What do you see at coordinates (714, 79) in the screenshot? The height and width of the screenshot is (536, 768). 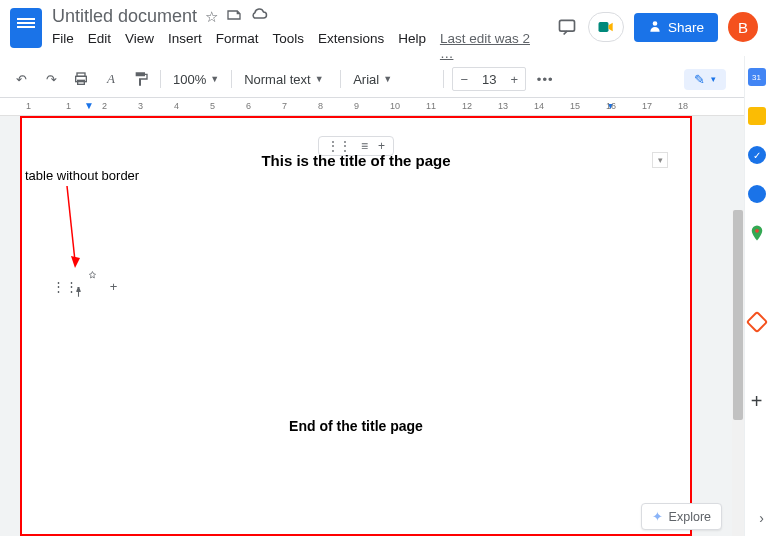 I see `caret-down-icon: ▾` at bounding box center [714, 79].